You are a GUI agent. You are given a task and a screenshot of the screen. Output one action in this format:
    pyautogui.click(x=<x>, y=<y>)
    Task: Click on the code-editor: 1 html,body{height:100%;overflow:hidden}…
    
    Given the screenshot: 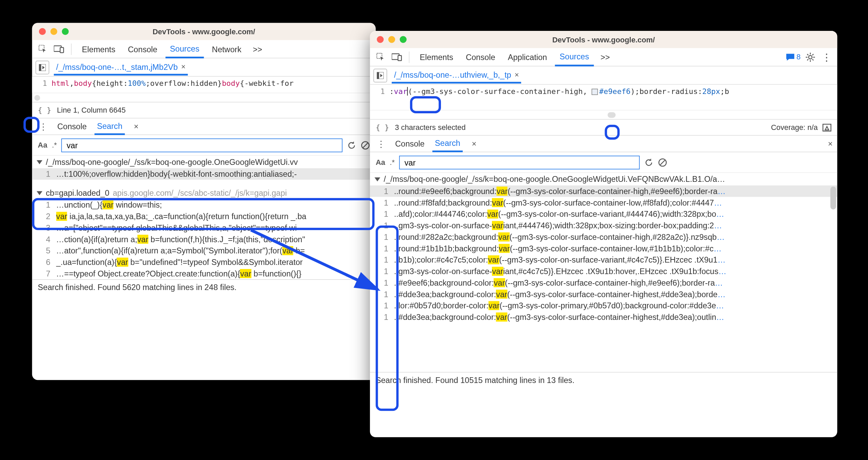 What is the action you would take?
    pyautogui.click(x=204, y=85)
    